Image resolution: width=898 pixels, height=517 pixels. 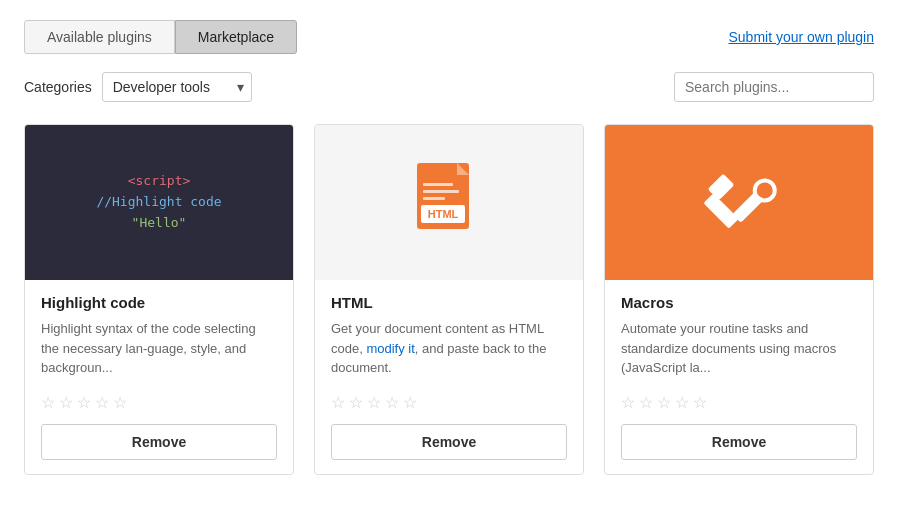 I want to click on plugin-stars-highlight-code: ☆ ☆ ☆ ☆ ☆, so click(x=159, y=402).